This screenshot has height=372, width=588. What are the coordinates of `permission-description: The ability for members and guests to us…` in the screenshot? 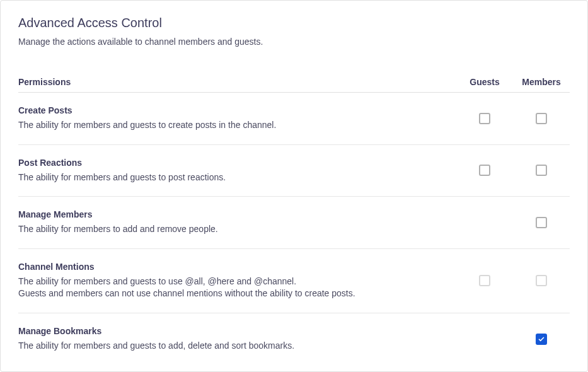 It's located at (237, 288).